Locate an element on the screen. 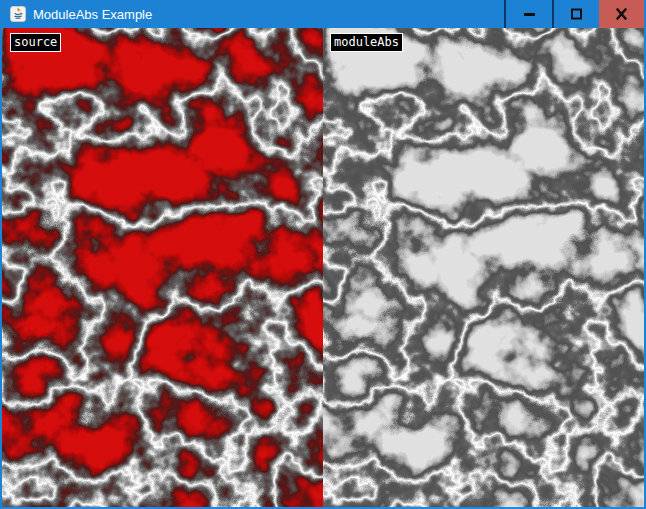  maximize-button is located at coordinates (576, 14).